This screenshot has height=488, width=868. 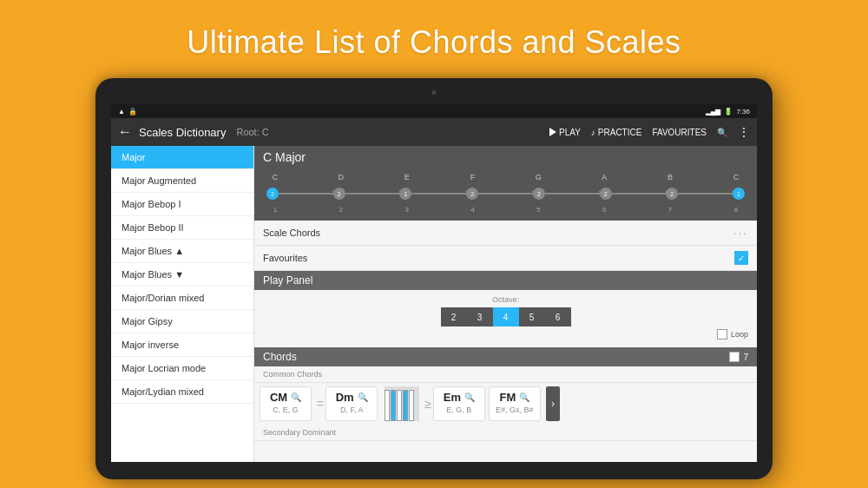 I want to click on search-button: 🔍, so click(x=722, y=132).